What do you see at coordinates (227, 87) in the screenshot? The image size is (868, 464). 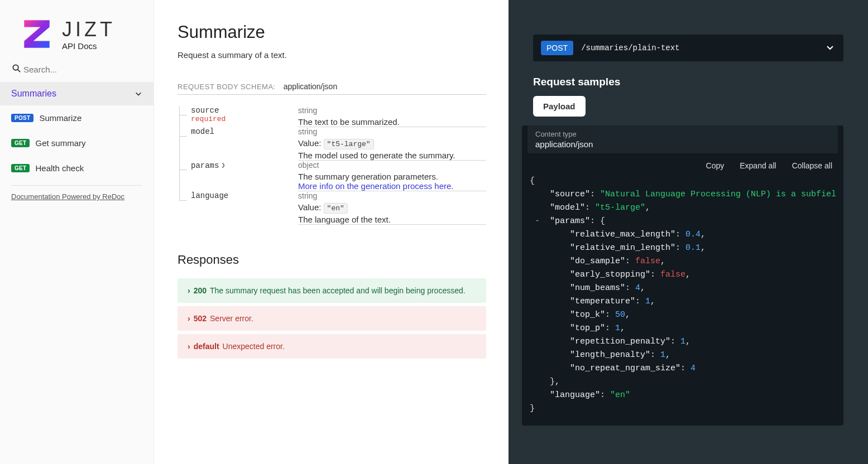 I see `schema-label: REQUEST BODY SCHEMA:` at bounding box center [227, 87].